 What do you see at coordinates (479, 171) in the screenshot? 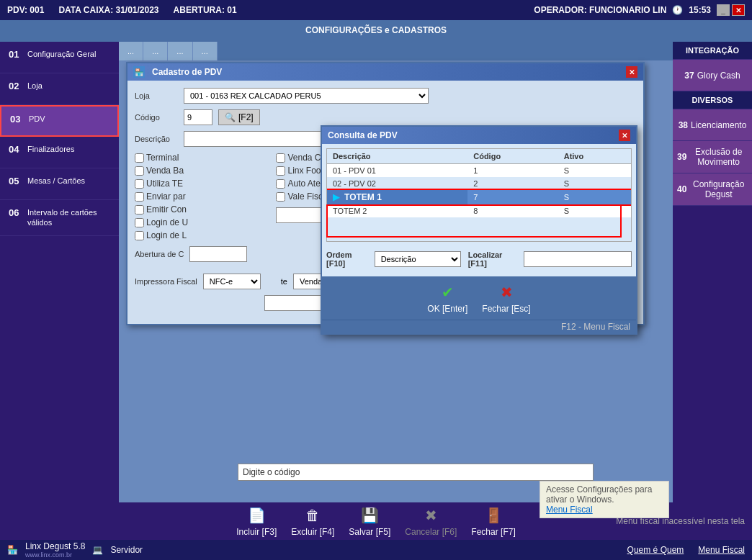
I see `table-row: 01 - PDV 01 1 S` at bounding box center [479, 171].